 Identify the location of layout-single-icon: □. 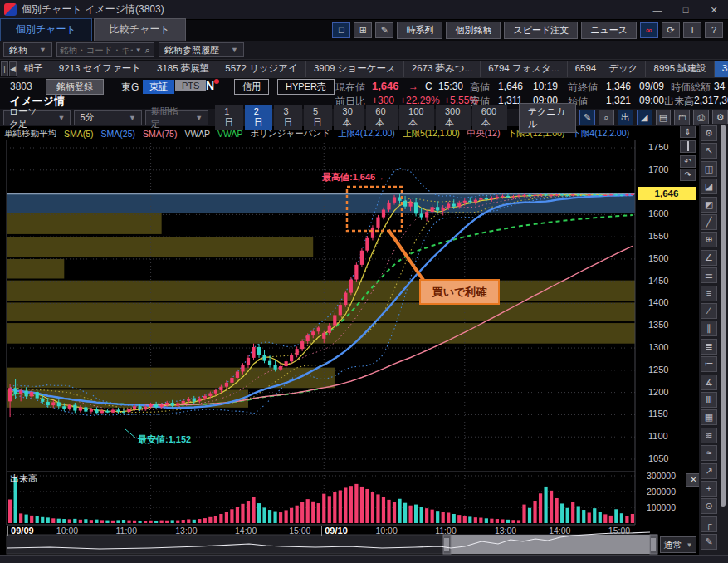
(341, 30).